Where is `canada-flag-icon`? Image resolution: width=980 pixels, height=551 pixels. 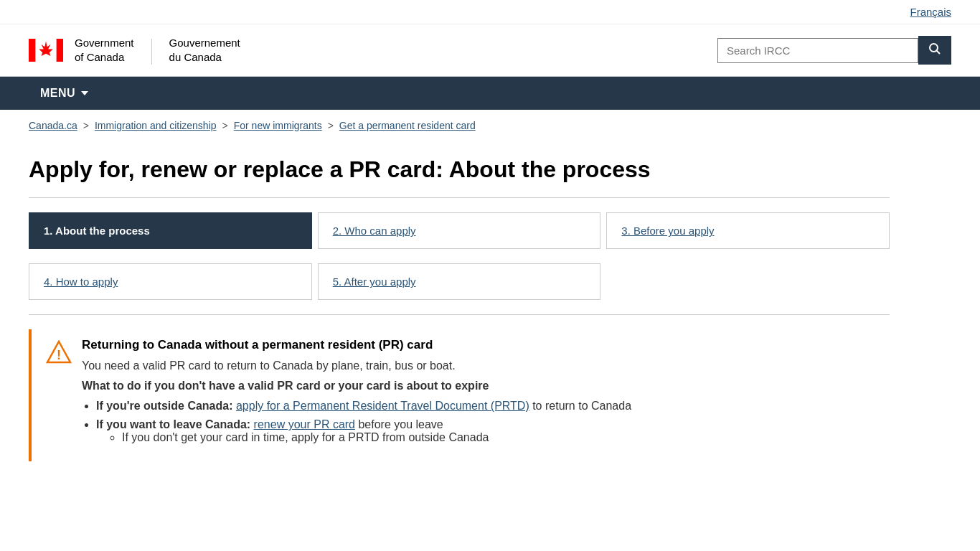
canada-flag-icon is located at coordinates (46, 50).